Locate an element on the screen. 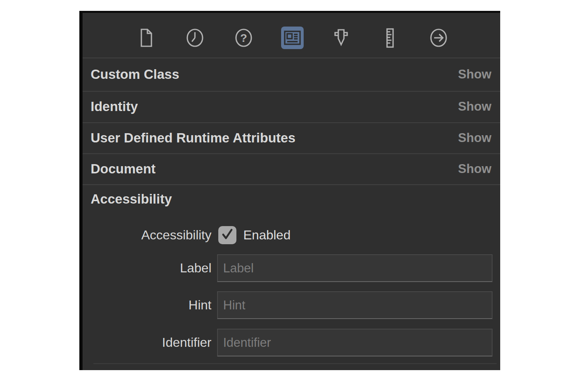  arrow-right-circle-icon is located at coordinates (439, 38).